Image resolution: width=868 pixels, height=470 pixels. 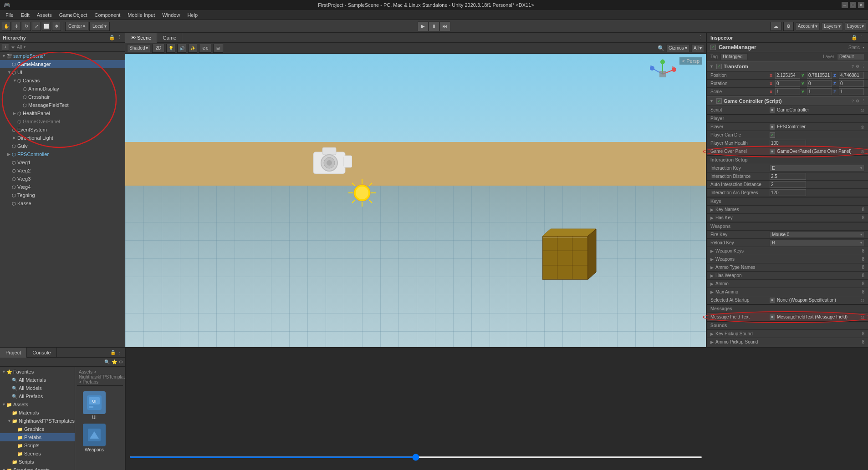 I want to click on all-prefabs-item: 🔍 All Prefabs, so click(x=37, y=396).